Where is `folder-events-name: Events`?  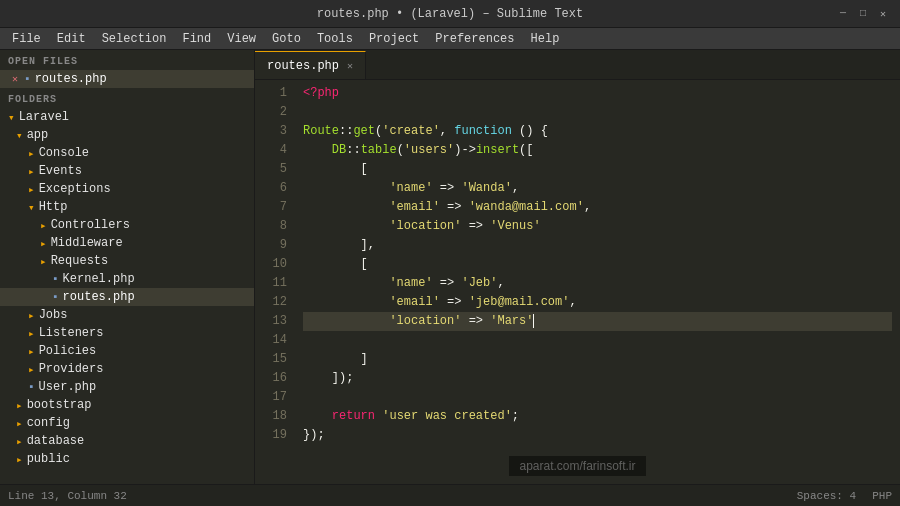
folder-events-name: Events is located at coordinates (60, 171).